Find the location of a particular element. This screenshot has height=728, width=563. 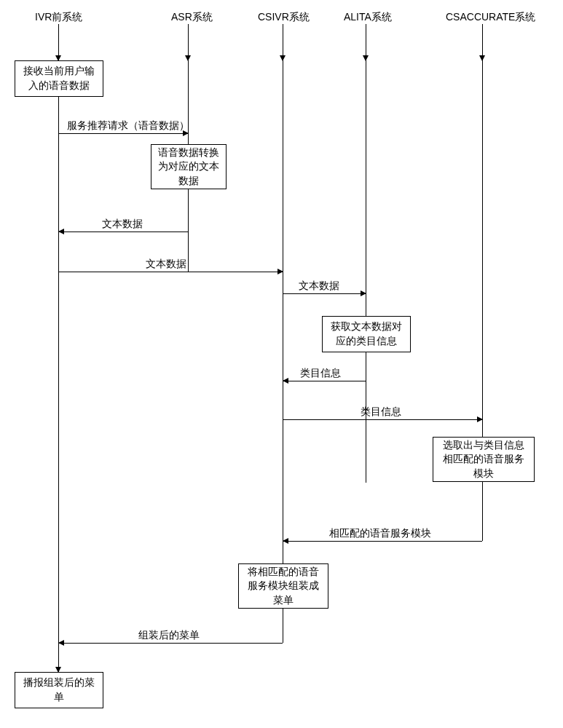

participant-asr: ASR系统 is located at coordinates (192, 17).